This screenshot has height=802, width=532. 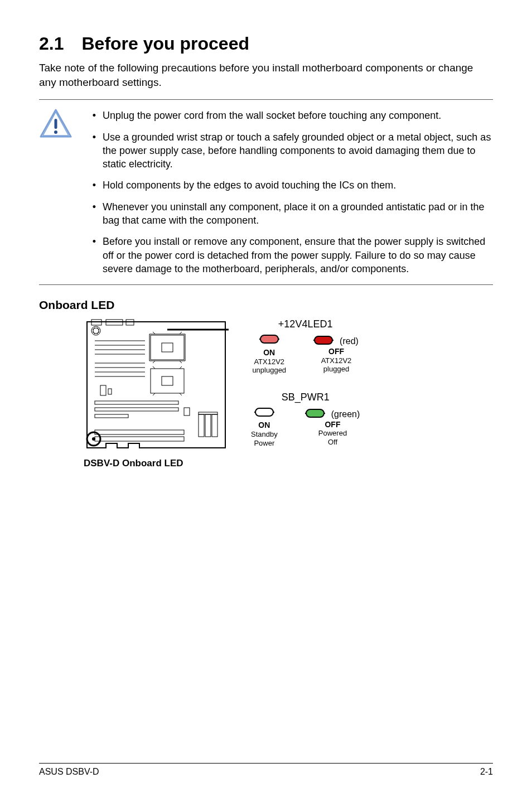 I want to click on led2-color-note: (green), so click(x=346, y=414).